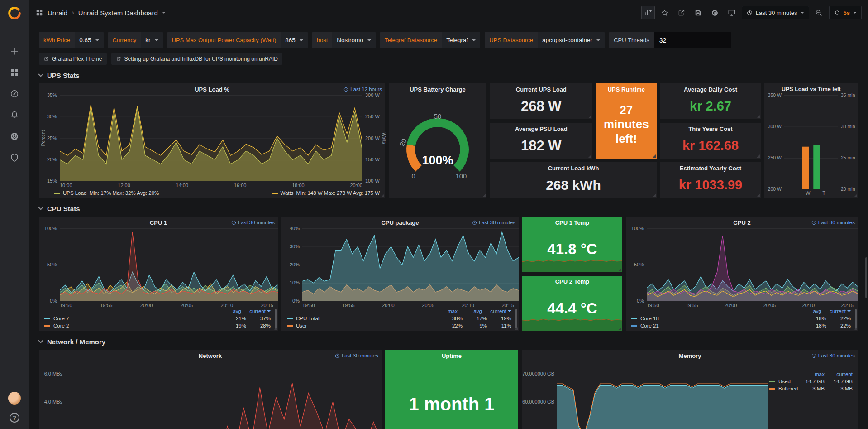 This screenshot has width=868, height=429. I want to click on panel-title: UPS Battery Charge, so click(438, 89).